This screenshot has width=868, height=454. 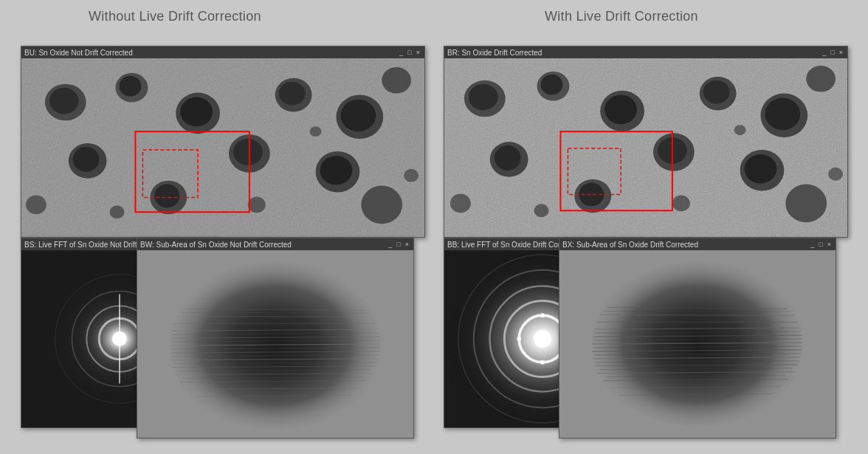 What do you see at coordinates (407, 244) in the screenshot?
I see `close-btn-sl: ×` at bounding box center [407, 244].